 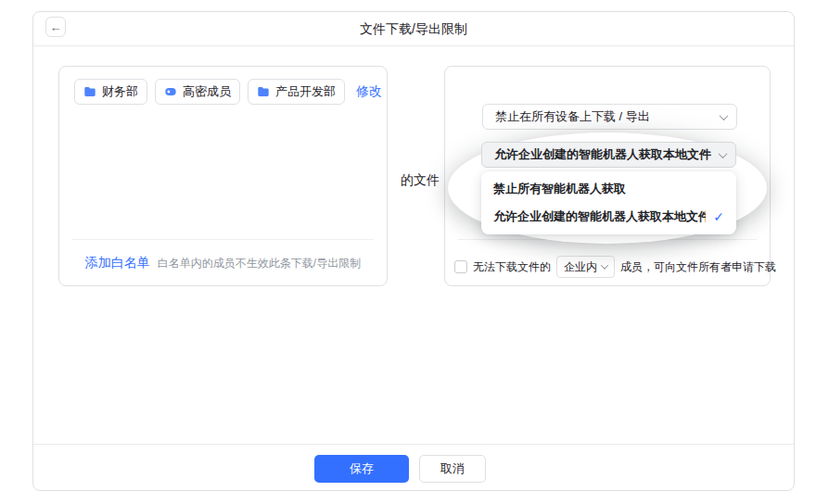 I want to click on menu-option-forbid-robots: 禁止所有智能机器人获取, so click(x=608, y=189).